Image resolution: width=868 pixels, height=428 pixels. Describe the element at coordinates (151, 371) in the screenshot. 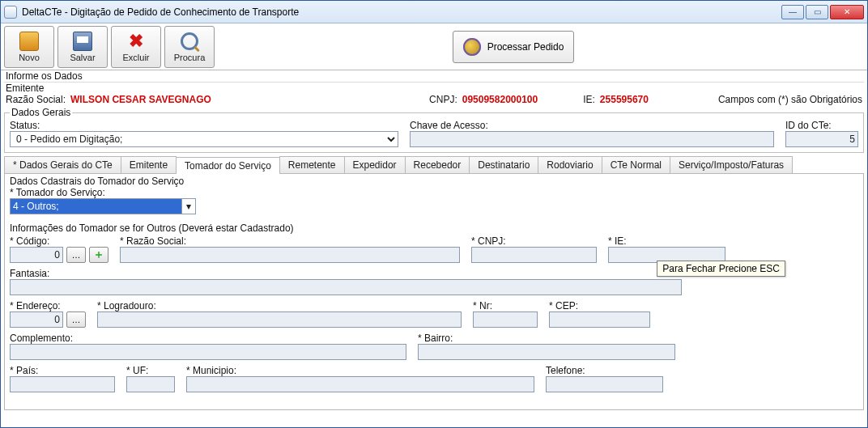

I see `uf-label: * UF:` at that location.